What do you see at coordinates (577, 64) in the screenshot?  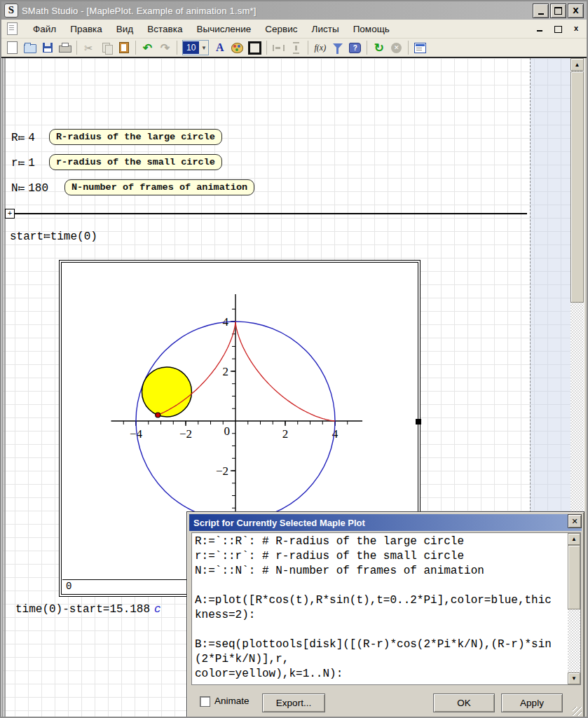 I see `scroll-up-button: ▲` at bounding box center [577, 64].